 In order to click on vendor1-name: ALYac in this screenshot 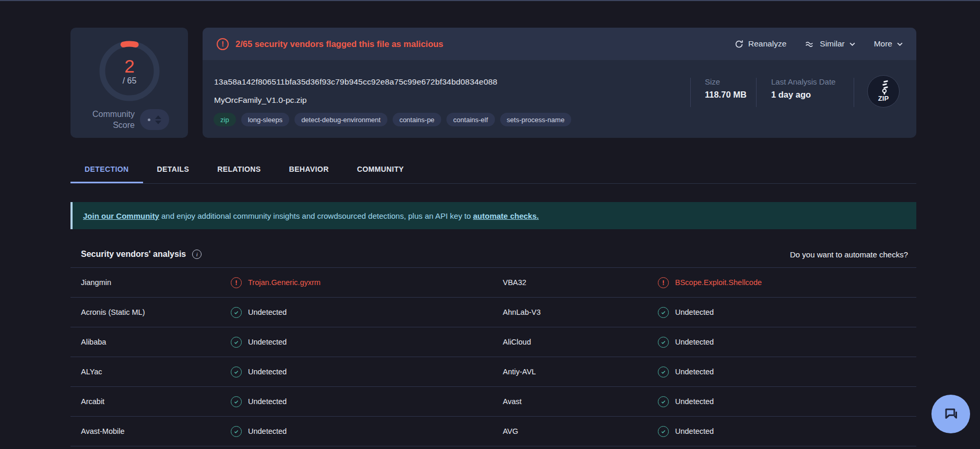, I will do `click(156, 372)`.